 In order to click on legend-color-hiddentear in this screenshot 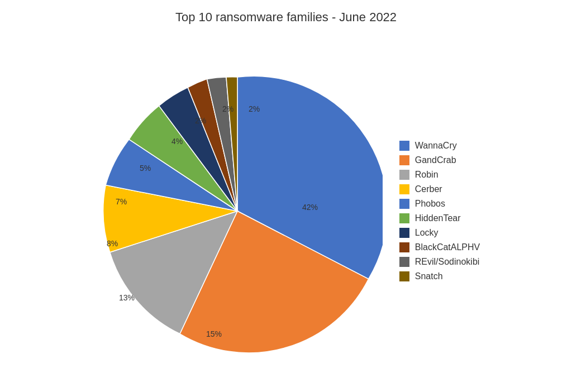, I will do `click(404, 218)`.